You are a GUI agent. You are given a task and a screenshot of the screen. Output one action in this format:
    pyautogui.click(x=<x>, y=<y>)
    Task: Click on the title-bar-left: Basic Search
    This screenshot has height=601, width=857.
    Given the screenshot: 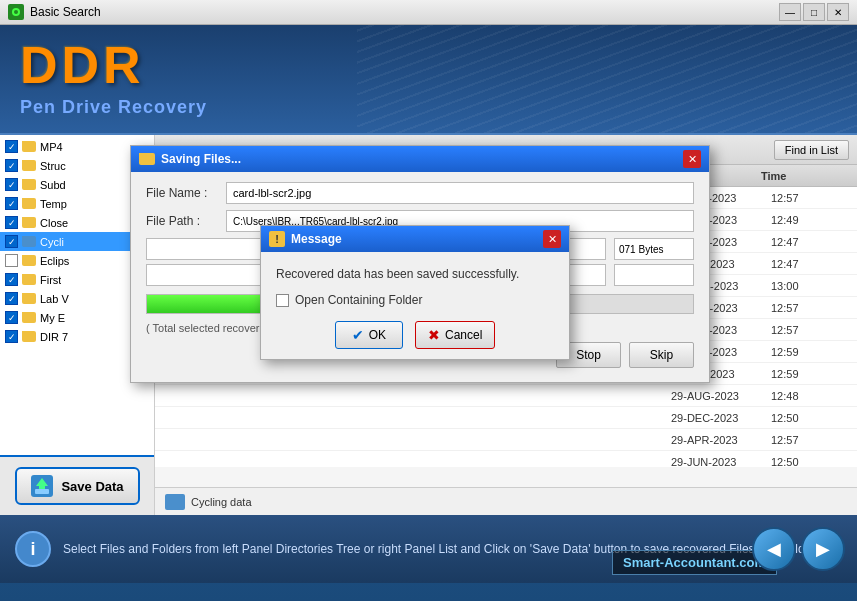 What is the action you would take?
    pyautogui.click(x=54, y=12)
    